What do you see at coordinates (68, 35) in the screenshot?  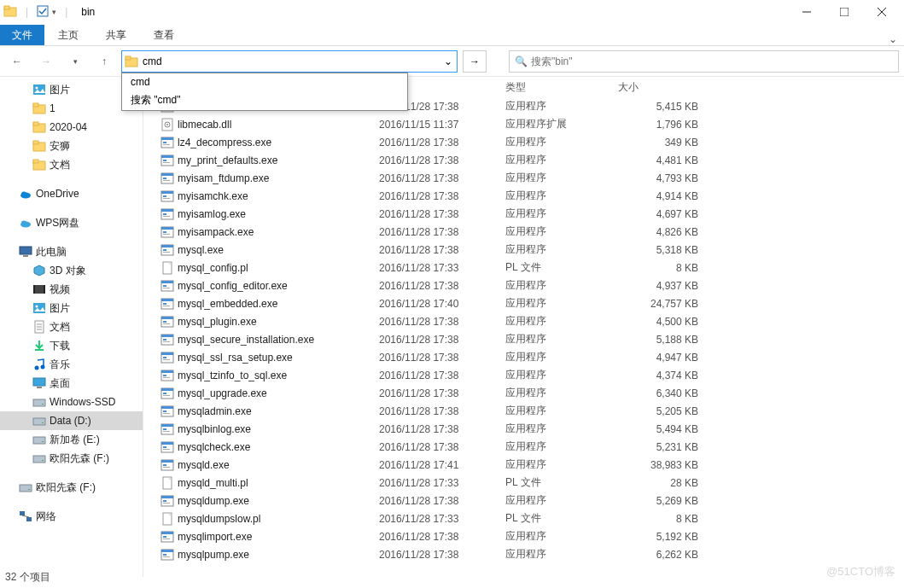 I see `tab-home: 主页` at bounding box center [68, 35].